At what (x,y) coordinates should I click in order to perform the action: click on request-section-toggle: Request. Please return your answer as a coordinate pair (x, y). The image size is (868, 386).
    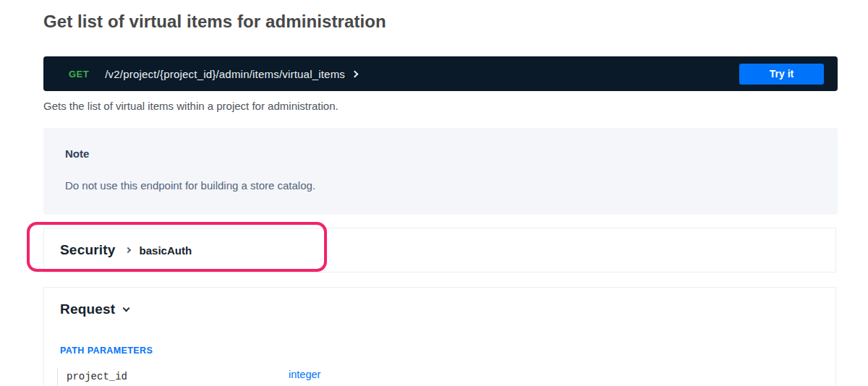
    Looking at the image, I should click on (107, 309).